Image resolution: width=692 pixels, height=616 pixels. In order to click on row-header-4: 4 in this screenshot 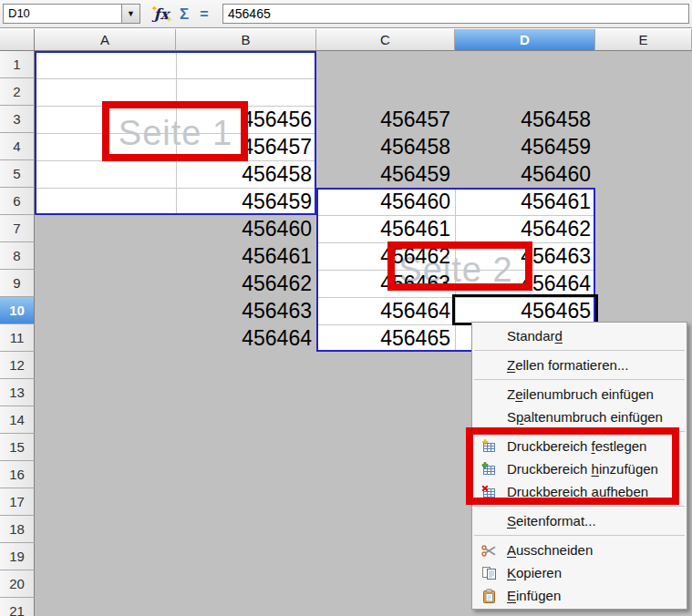, I will do `click(17, 147)`.